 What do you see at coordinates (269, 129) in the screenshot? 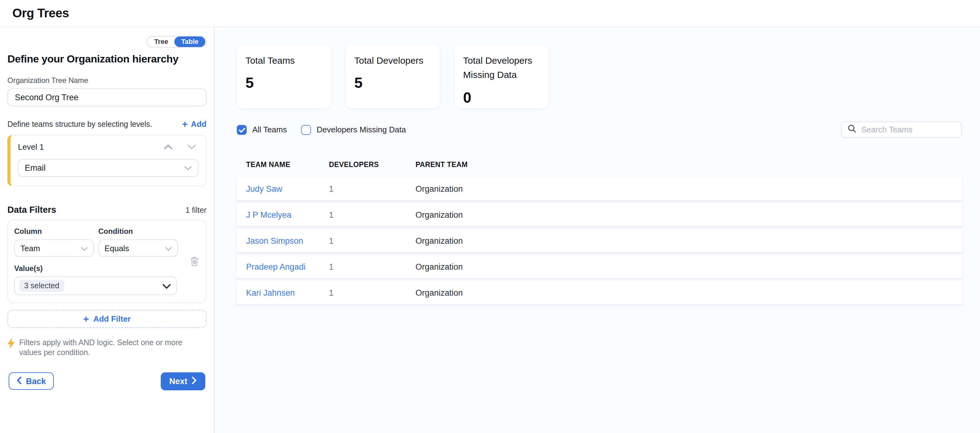
I see `checkbox-label: All Teams` at bounding box center [269, 129].